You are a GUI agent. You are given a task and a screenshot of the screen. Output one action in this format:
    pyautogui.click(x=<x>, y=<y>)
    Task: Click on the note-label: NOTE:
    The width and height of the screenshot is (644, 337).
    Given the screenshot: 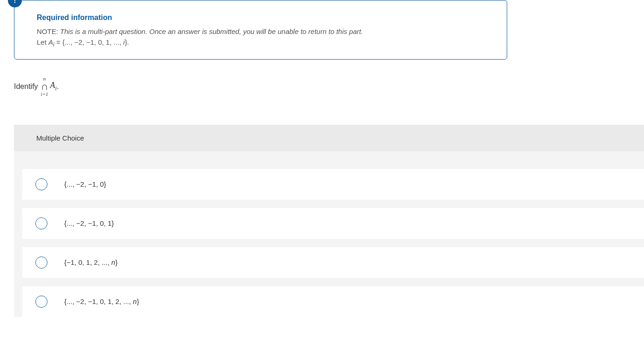 What is the action you would take?
    pyautogui.click(x=48, y=32)
    